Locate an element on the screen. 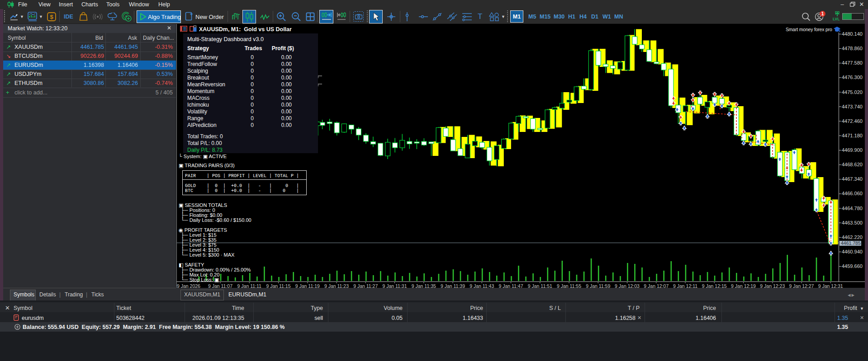 This screenshot has width=868, height=361. svg-text: 4468.620 is located at coordinates (852, 164).